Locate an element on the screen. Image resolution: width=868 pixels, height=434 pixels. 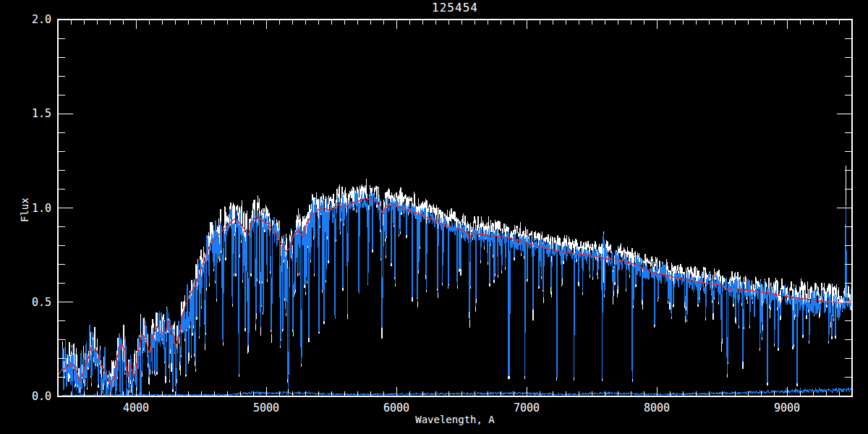
y-axis-label: Flux is located at coordinates (25, 210).